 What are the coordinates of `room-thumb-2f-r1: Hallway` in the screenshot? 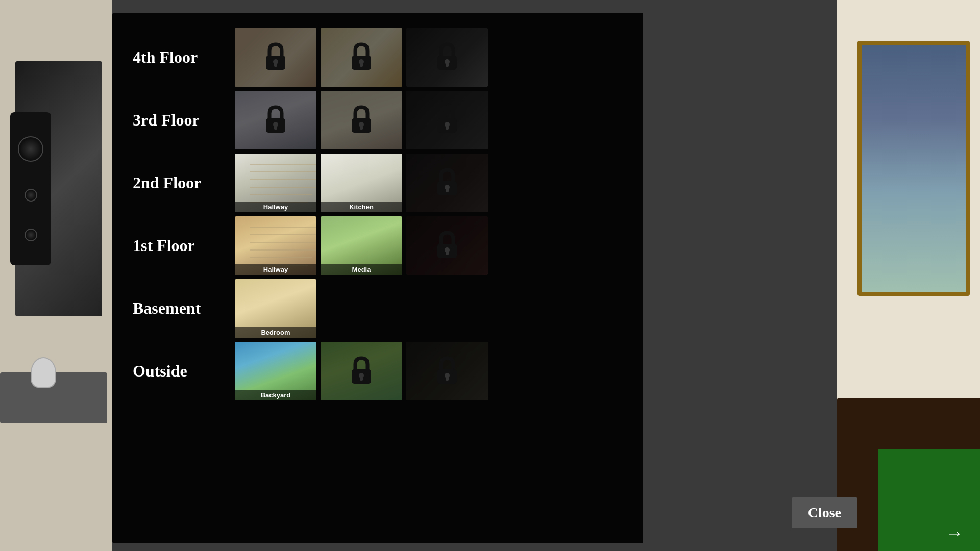 It's located at (276, 183).